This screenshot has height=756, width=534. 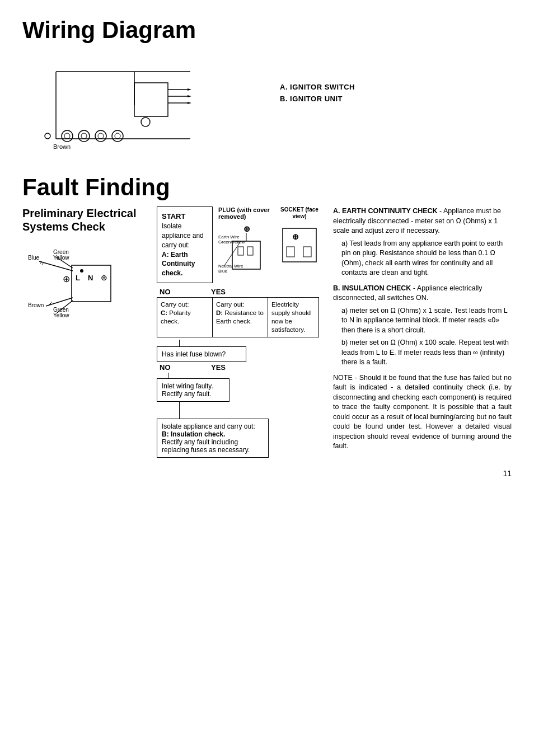 What do you see at coordinates (299, 213) in the screenshot?
I see `socket-label: SOCKET (face view)` at bounding box center [299, 213].